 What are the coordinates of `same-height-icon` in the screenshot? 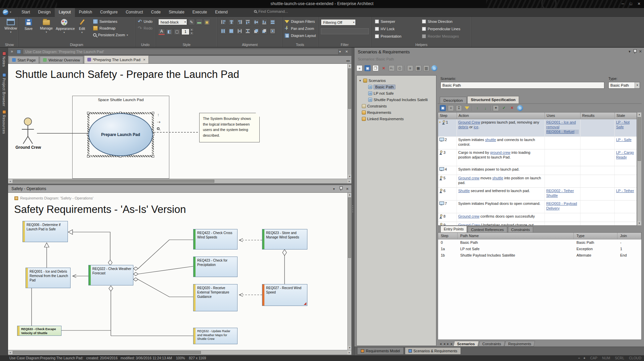 It's located at (223, 31).